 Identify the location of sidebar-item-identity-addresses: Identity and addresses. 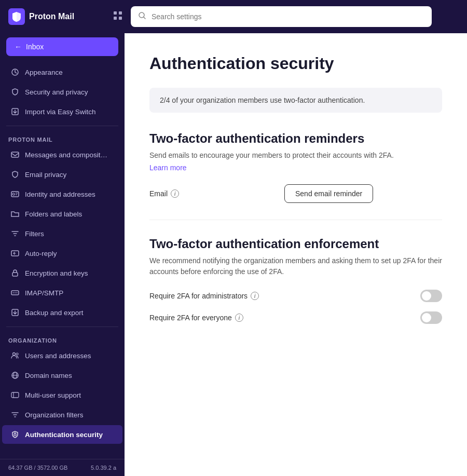
(62, 194).